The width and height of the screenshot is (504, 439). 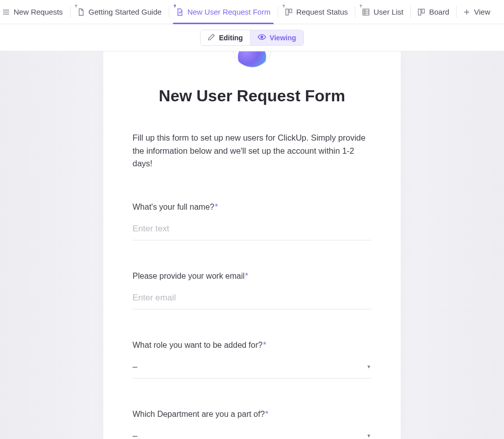 I want to click on form-avatar, so click(x=252, y=69).